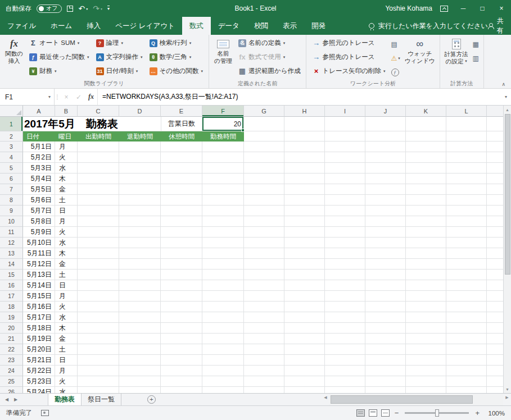 The width and height of the screenshot is (511, 420). Describe the element at coordinates (11, 168) in the screenshot. I see `row-header-5: 5` at that location.